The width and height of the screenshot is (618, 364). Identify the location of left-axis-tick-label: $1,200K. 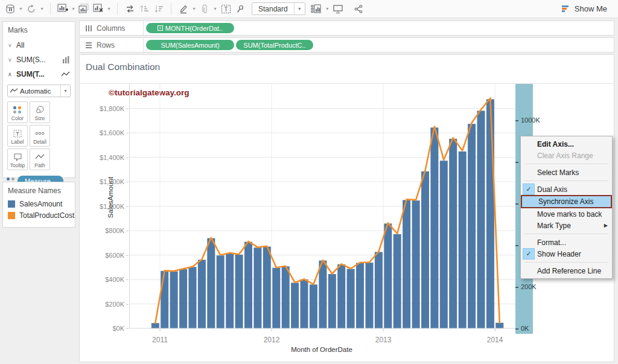
(106, 182).